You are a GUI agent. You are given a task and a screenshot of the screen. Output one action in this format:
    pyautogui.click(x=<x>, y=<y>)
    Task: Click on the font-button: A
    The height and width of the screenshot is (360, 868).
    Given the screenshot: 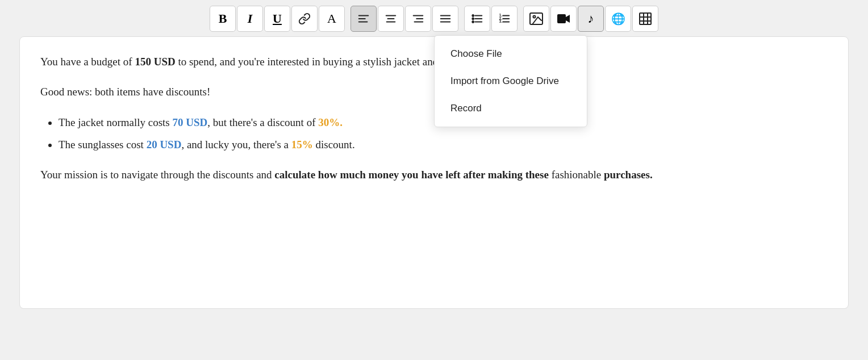 What is the action you would take?
    pyautogui.click(x=332, y=19)
    